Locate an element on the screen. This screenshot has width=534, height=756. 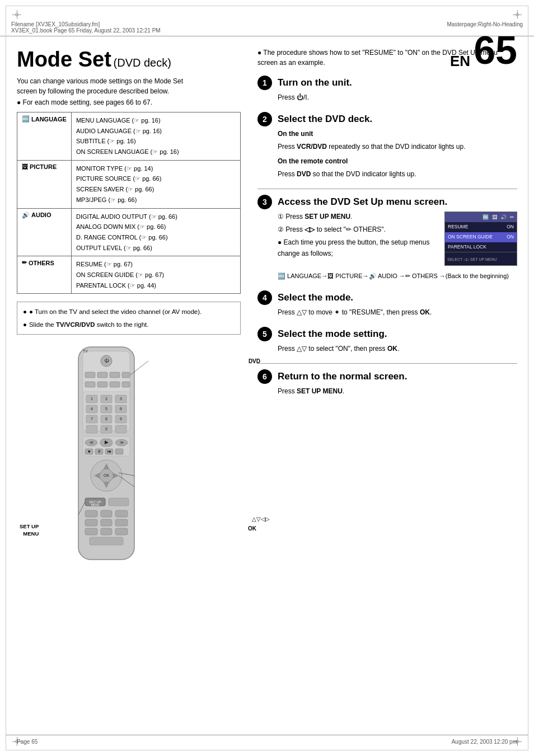
svg-text: 6 is located at coordinates (121, 408).